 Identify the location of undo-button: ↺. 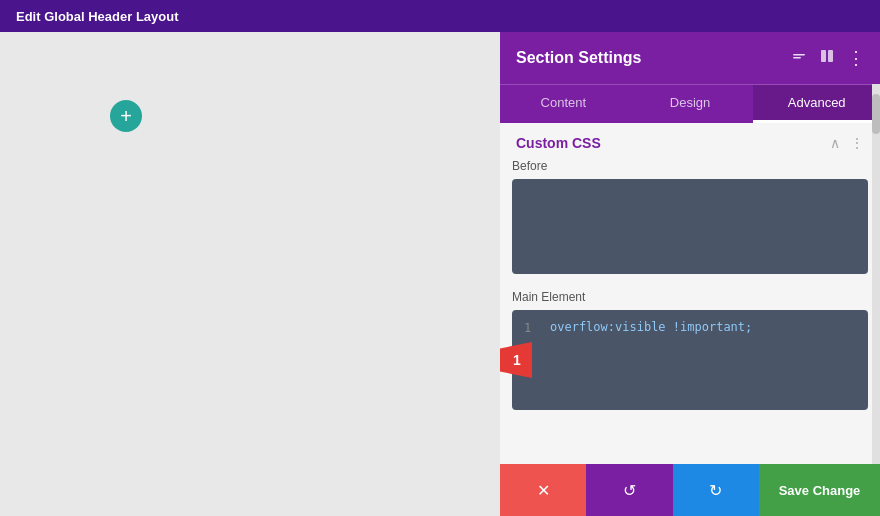
(629, 490).